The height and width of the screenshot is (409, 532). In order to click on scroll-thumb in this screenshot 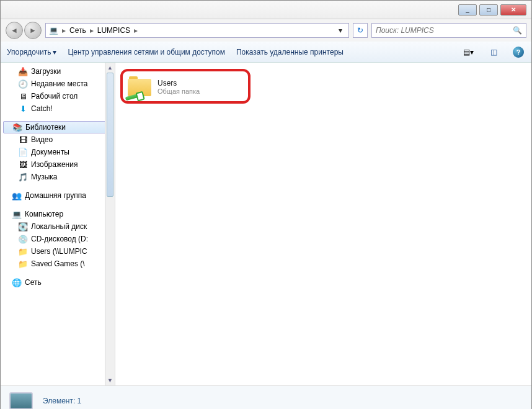, I will do `click(110, 135)`.